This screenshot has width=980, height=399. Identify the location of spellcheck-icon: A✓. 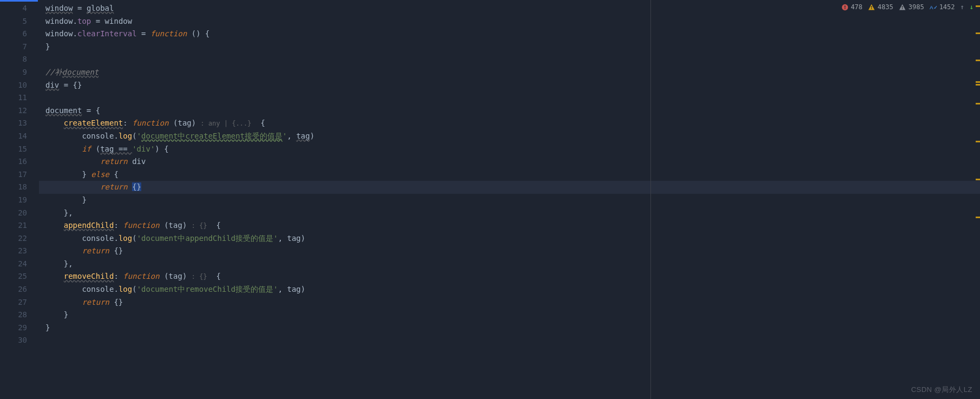
(933, 7).